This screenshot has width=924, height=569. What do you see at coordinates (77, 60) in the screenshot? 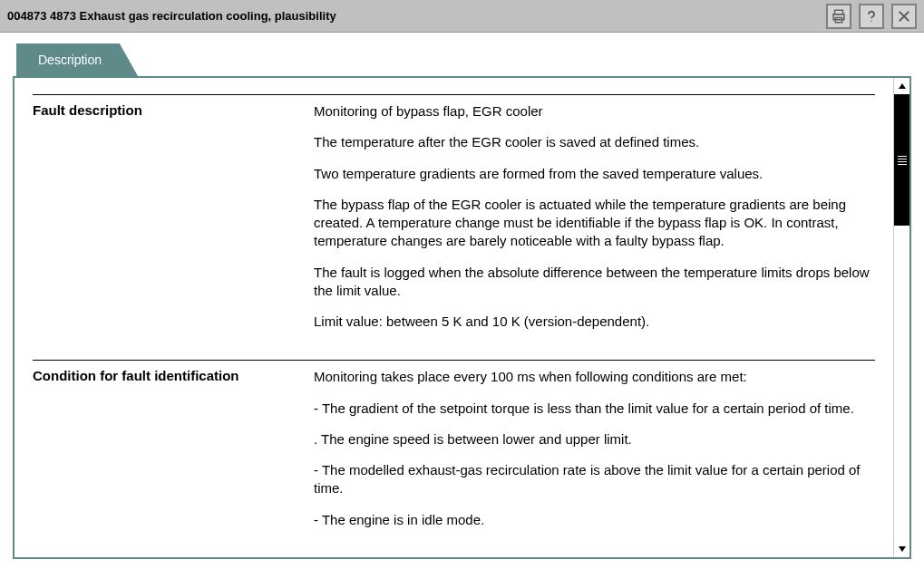
I see `tab-description: Description` at bounding box center [77, 60].